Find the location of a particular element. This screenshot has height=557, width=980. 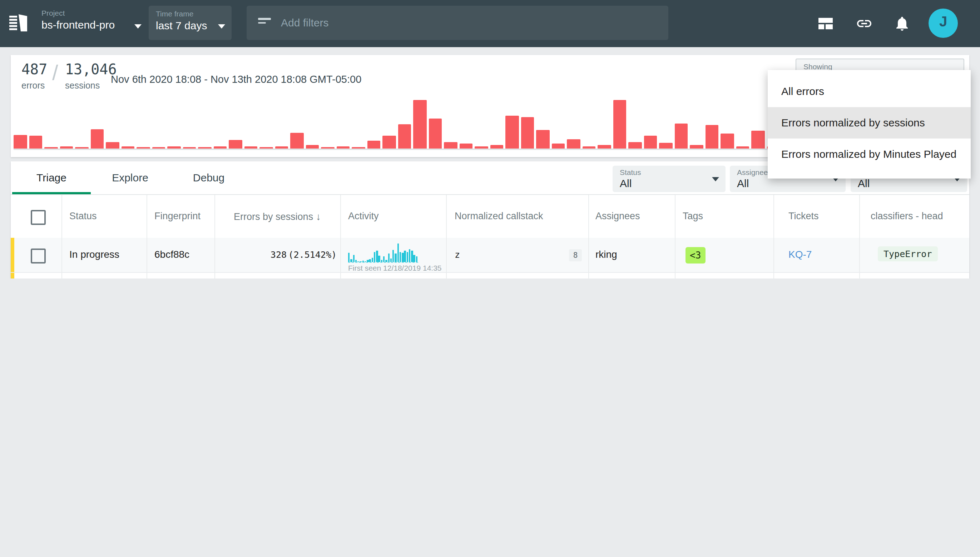

table-row: In progress6bcf88c328(2.5142%)First seen… is located at coordinates (490, 256).